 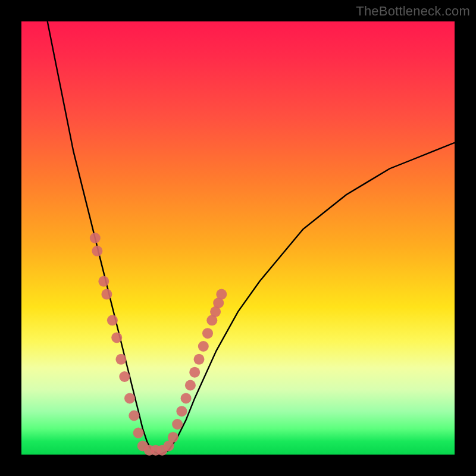 I want to click on watermark-text: TheBottleneck.com, so click(x=413, y=11).